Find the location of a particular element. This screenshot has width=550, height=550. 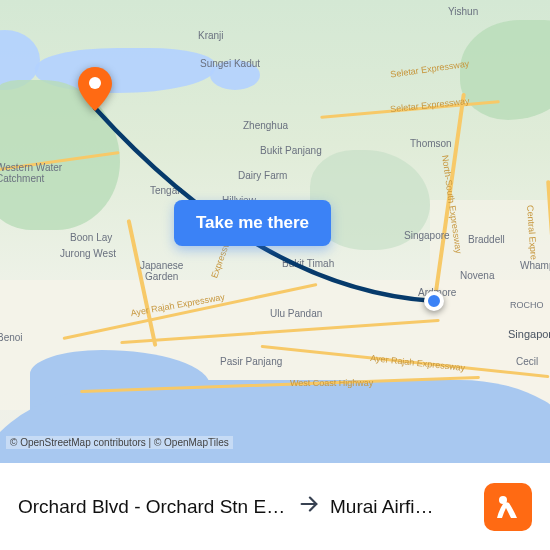

map-label: Kranji is located at coordinates (211, 36).